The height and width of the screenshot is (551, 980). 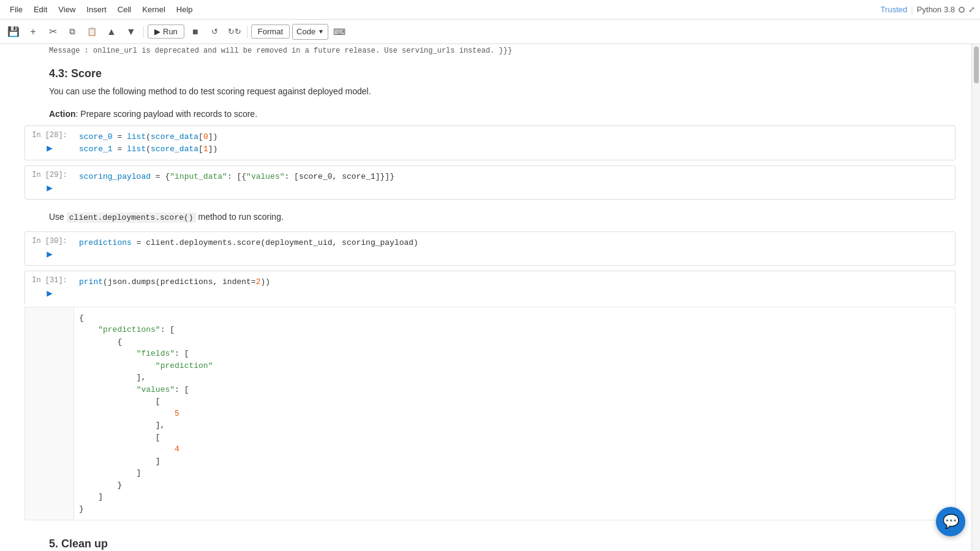 What do you see at coordinates (514, 143) in the screenshot?
I see `cell-28-code: score_0 = list(score_data[0]) score_1 = …` at bounding box center [514, 143].